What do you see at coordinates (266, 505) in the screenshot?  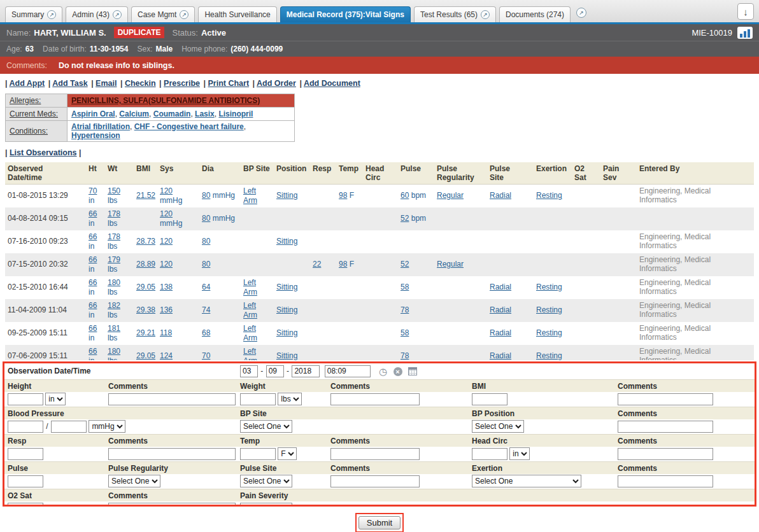 I see `pain-severity-select: Select One` at bounding box center [266, 505].